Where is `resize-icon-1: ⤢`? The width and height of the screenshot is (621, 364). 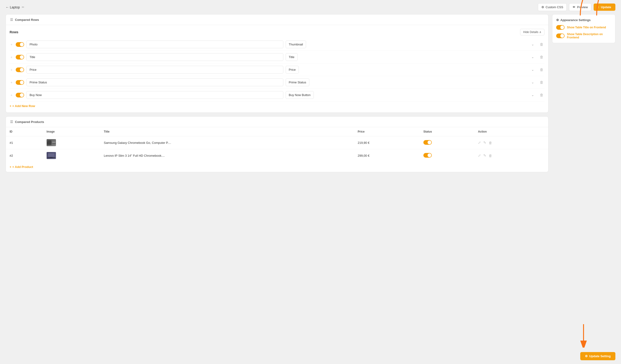 resize-icon-1: ⤢ is located at coordinates (480, 142).